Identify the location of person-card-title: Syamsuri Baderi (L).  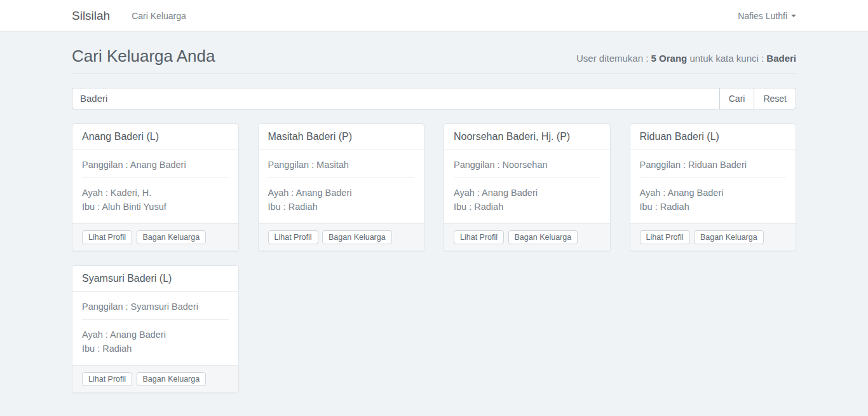
(155, 279).